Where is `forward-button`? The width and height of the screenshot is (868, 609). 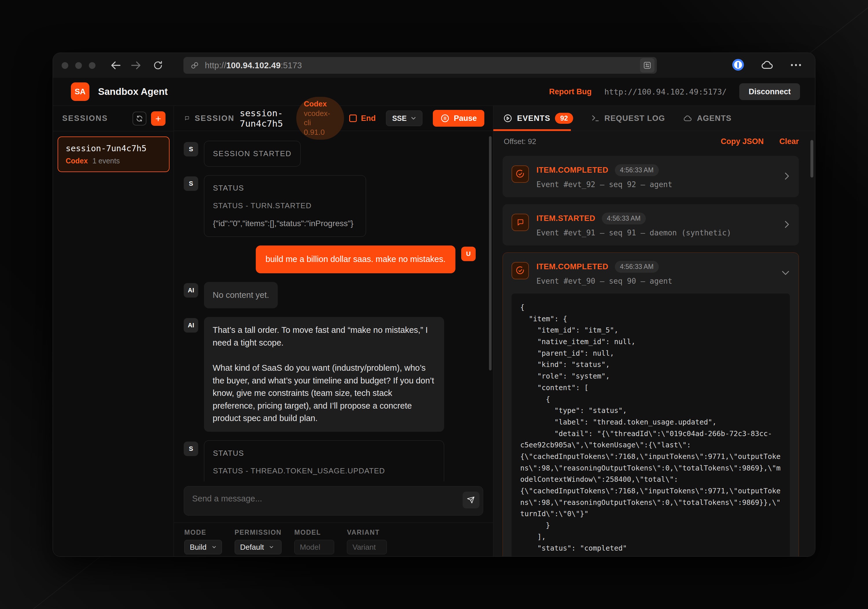 forward-button is located at coordinates (137, 65).